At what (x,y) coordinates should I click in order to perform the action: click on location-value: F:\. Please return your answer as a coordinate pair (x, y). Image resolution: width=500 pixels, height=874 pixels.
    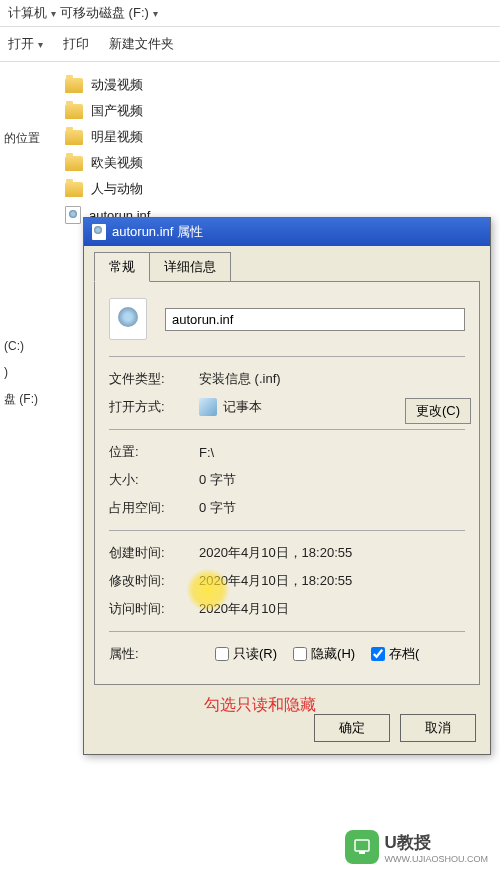
    Looking at the image, I should click on (332, 452).